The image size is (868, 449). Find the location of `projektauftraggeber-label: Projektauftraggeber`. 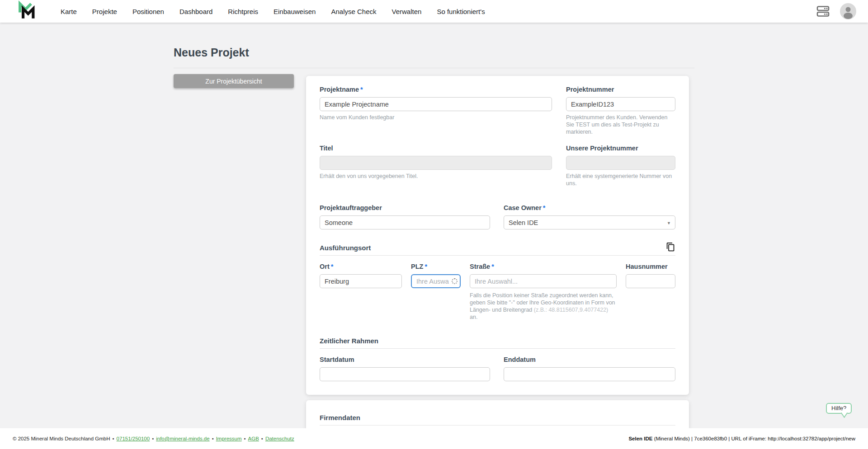

projektauftraggeber-label: Projektauftraggeber is located at coordinates (405, 208).